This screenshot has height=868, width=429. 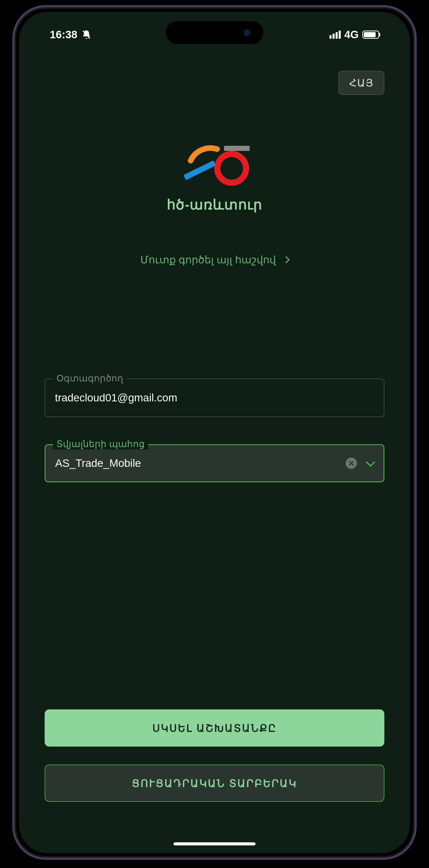 What do you see at coordinates (214, 463) in the screenshot?
I see `db-field: Տվյալների պահոց AS_Trade_Mobile ✕` at bounding box center [214, 463].